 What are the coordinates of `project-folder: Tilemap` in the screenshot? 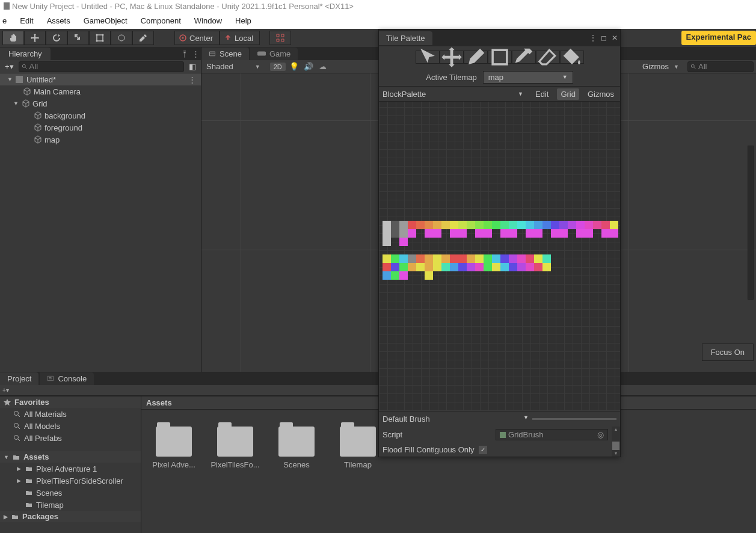 It's located at (358, 480).